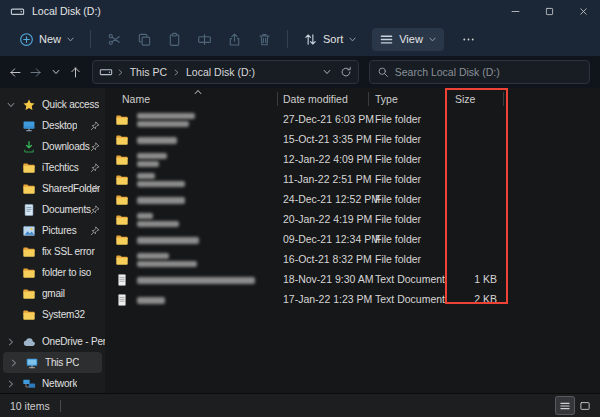 This screenshot has width=600, height=417. Describe the element at coordinates (264, 39) in the screenshot. I see `toolbar-delete-button` at that location.